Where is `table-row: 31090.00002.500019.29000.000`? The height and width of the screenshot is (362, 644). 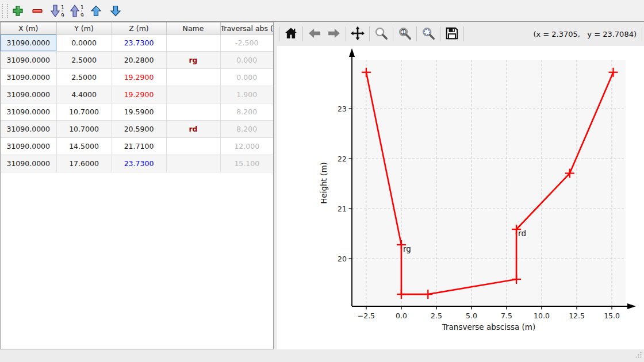
table-row: 31090.00002.500019.29000.000 is located at coordinates (137, 78).